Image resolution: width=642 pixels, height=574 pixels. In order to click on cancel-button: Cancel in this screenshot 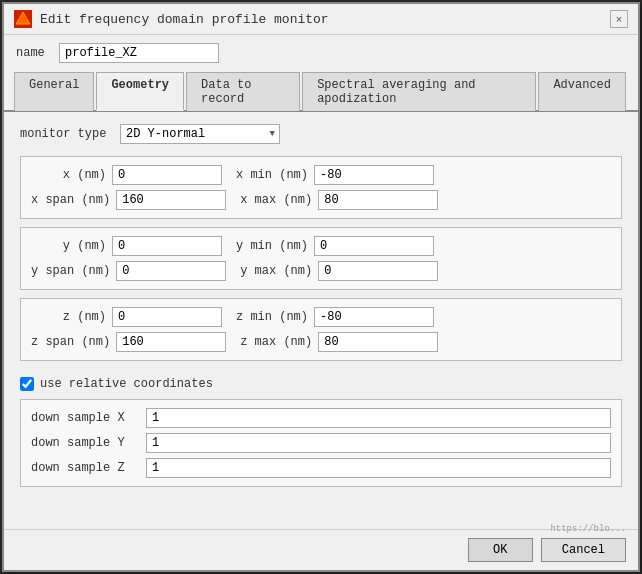, I will do `click(584, 550)`.